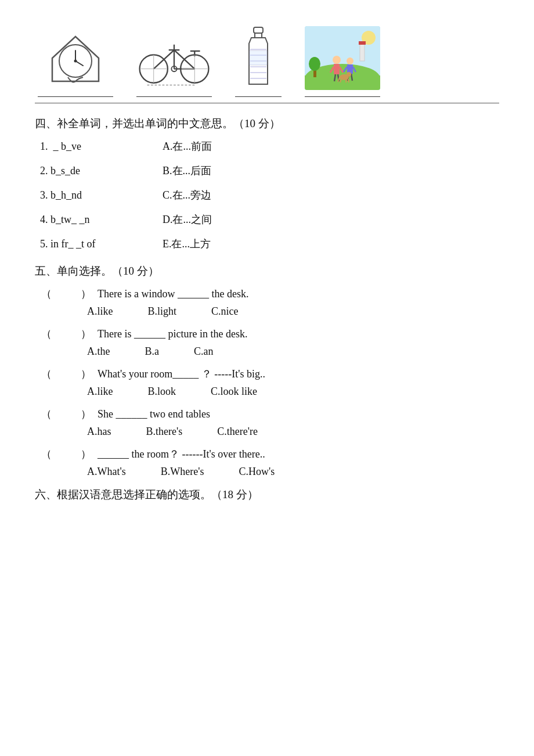 The height and width of the screenshot is (756, 534). Describe the element at coordinates (267, 60) in the screenshot. I see `images-row` at that location.